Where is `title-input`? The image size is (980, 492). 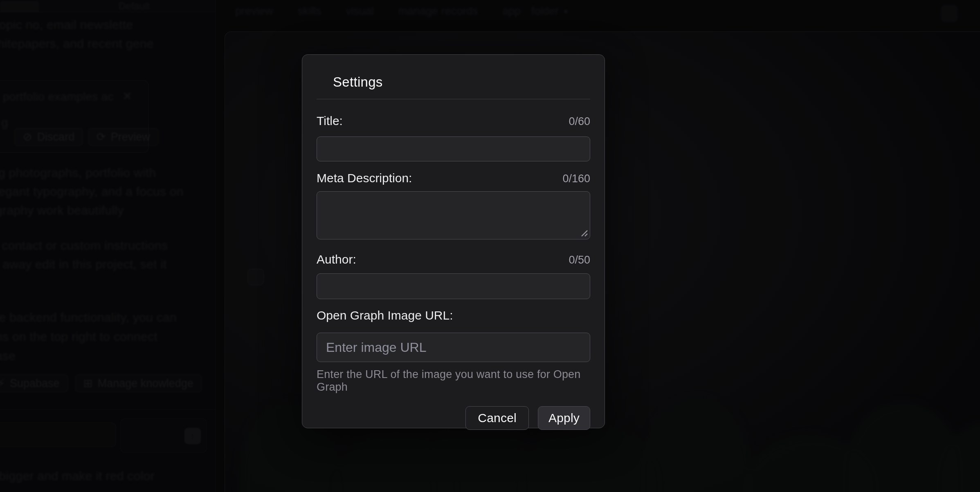
title-input is located at coordinates (453, 149).